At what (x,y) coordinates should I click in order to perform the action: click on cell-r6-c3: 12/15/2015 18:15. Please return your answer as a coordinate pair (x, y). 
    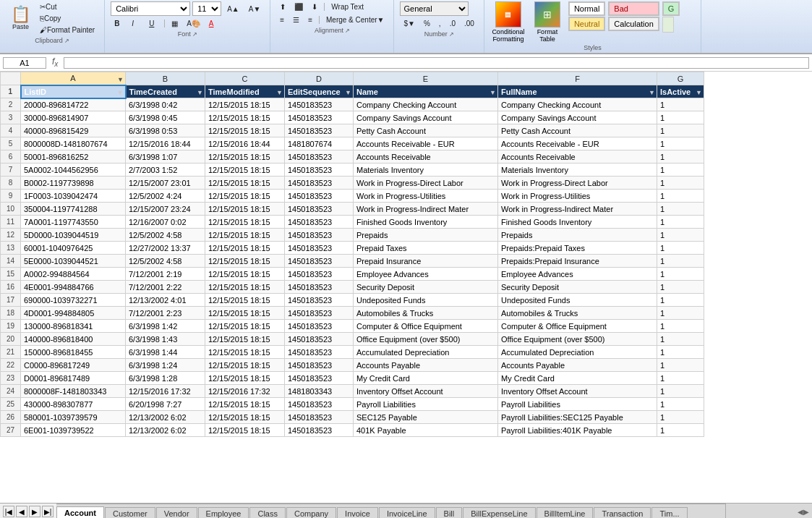
    Looking at the image, I should click on (245, 157).